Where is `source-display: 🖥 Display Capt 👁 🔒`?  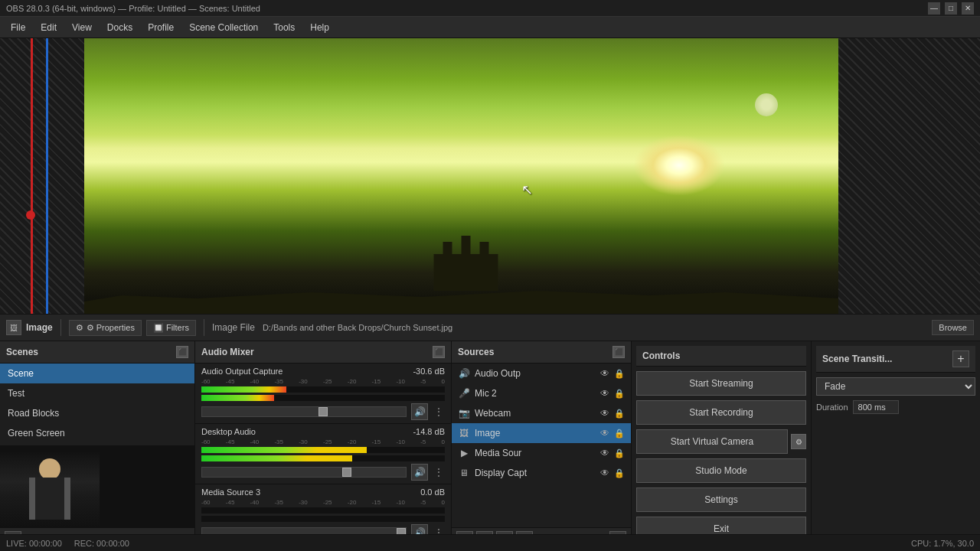 source-display: 🖥 Display Capt 👁 🔒 is located at coordinates (541, 473).